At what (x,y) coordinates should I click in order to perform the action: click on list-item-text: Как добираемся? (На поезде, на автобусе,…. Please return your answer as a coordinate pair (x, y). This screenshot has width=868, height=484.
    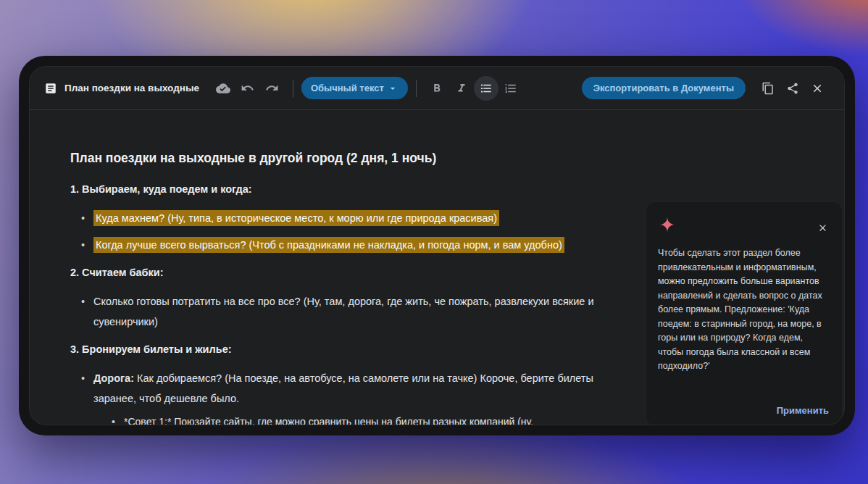
    Looking at the image, I should click on (343, 388).